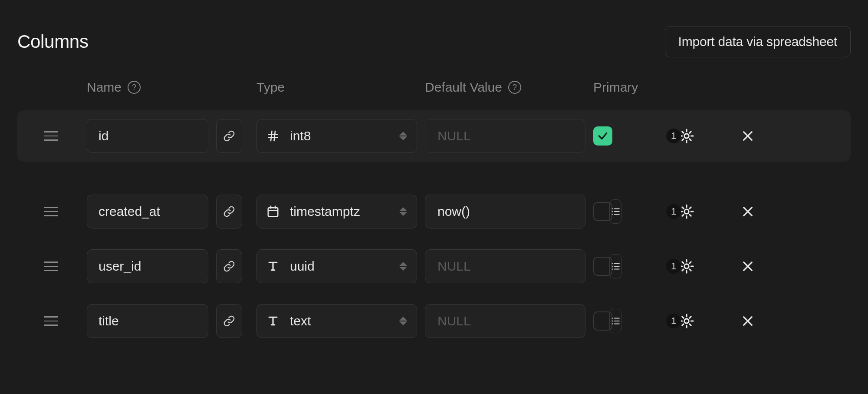 Image resolution: width=868 pixels, height=394 pixels. Describe the element at coordinates (337, 136) in the screenshot. I see `column-type-select: int8` at that location.